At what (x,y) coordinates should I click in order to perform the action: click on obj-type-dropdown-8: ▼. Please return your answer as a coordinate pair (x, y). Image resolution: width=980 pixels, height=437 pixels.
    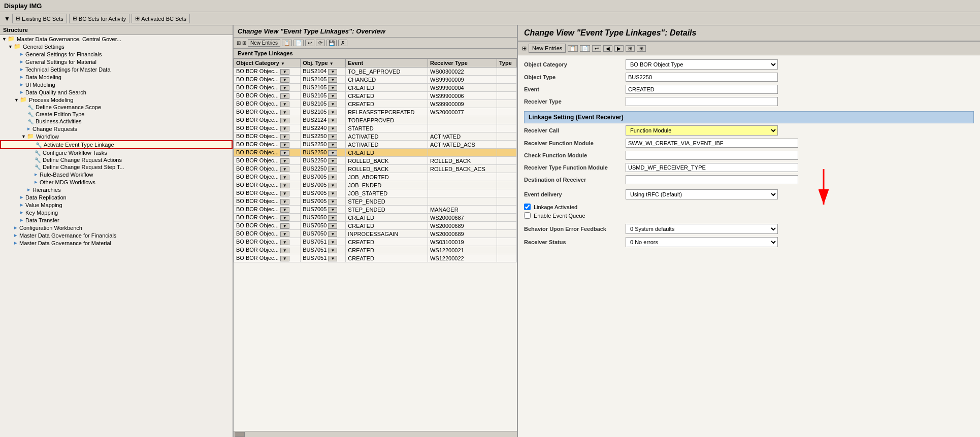
    Looking at the image, I should click on (333, 137).